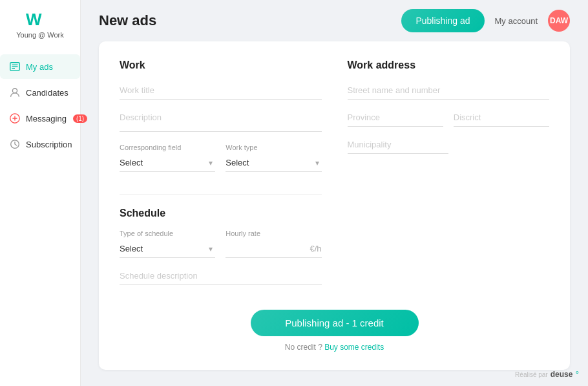  What do you see at coordinates (40, 67) in the screenshot?
I see `sidebar-item-my-ads: My ads` at bounding box center [40, 67].